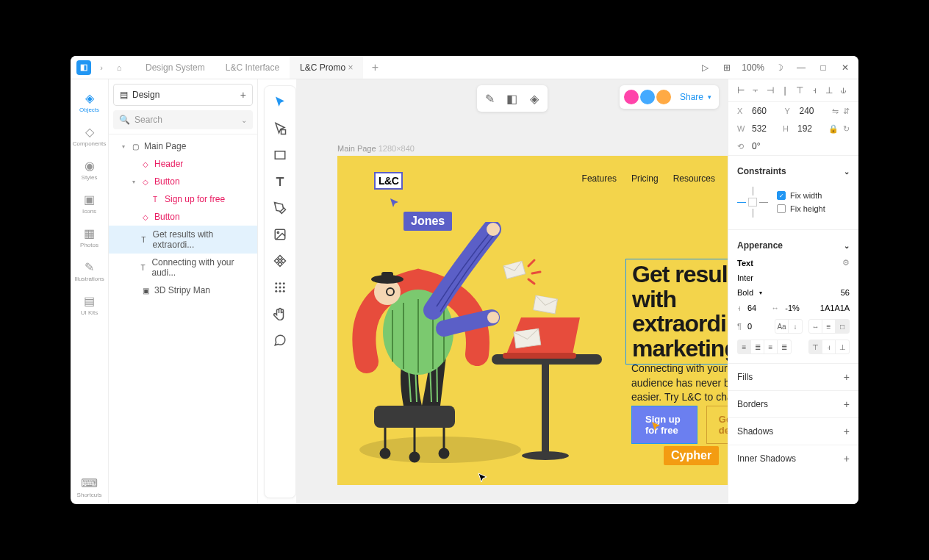 The height and width of the screenshot is (560, 929). I want to click on align-right-icon: ⊣, so click(770, 90).